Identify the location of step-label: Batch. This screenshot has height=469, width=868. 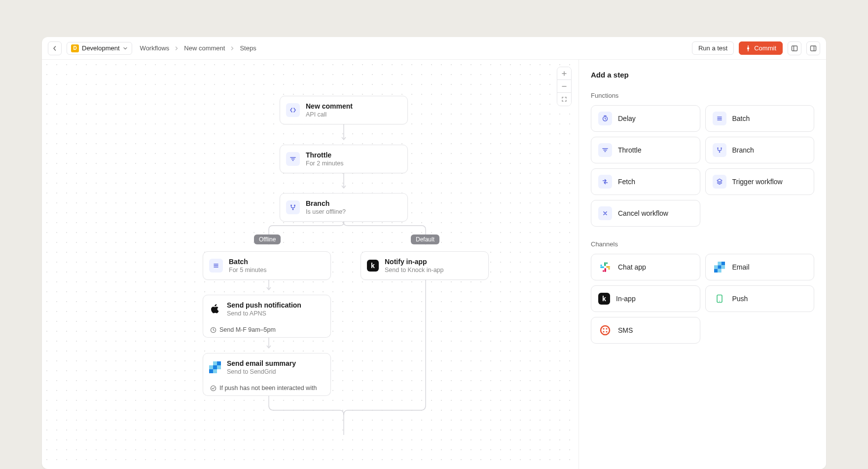
(741, 118).